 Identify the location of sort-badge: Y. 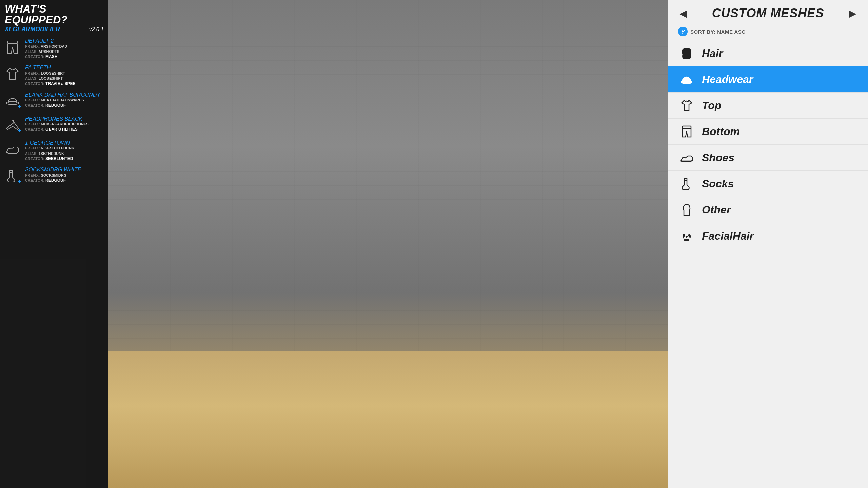
(683, 32).